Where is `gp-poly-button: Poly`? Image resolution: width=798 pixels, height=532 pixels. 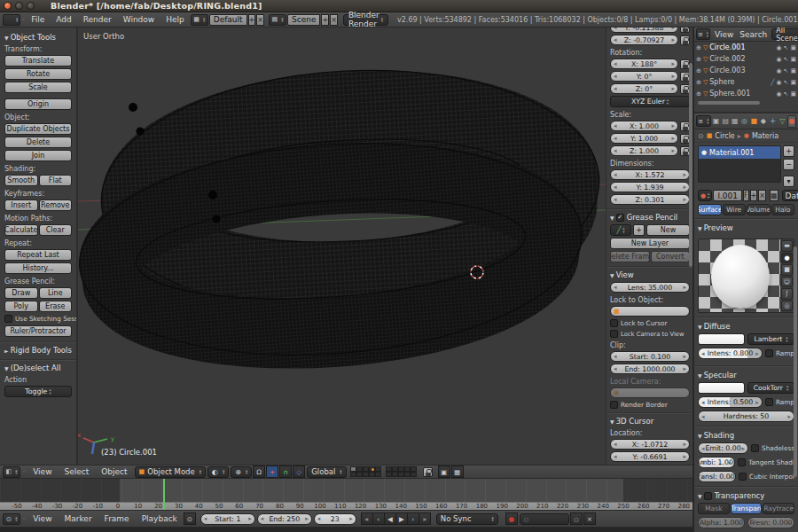
gp-poly-button: Poly is located at coordinates (21, 307).